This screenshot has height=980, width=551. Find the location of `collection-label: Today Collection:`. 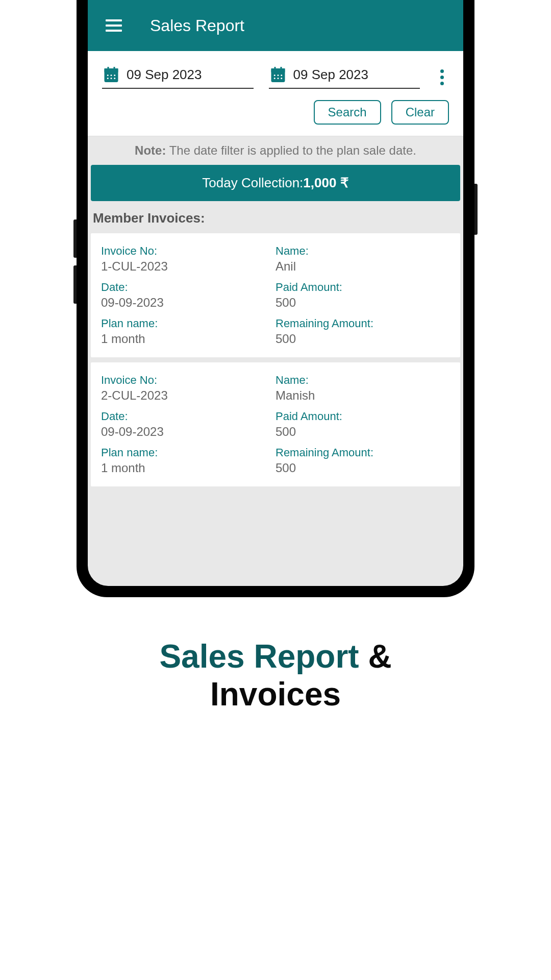

collection-label: Today Collection: is located at coordinates (253, 183).